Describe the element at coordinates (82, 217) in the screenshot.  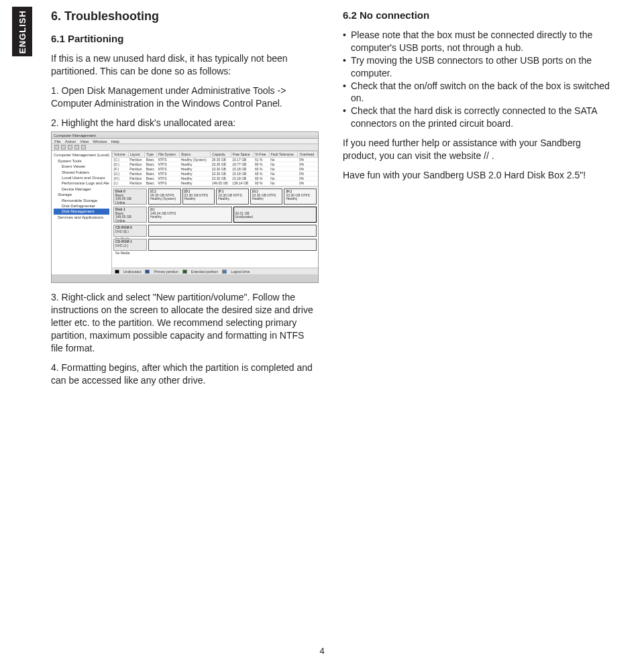
I see `tree-node: Services and Applications` at that location.